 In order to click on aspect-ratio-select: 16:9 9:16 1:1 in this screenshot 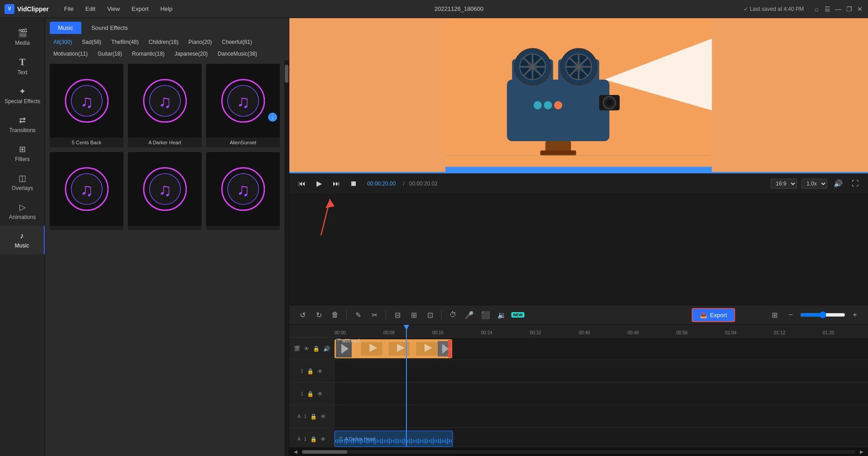, I will do `click(784, 184)`.